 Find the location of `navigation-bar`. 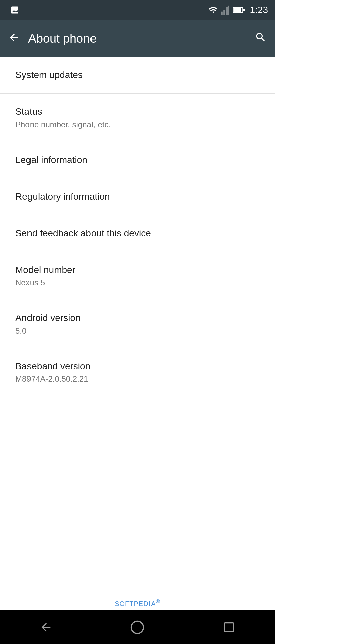

navigation-bar is located at coordinates (137, 627).